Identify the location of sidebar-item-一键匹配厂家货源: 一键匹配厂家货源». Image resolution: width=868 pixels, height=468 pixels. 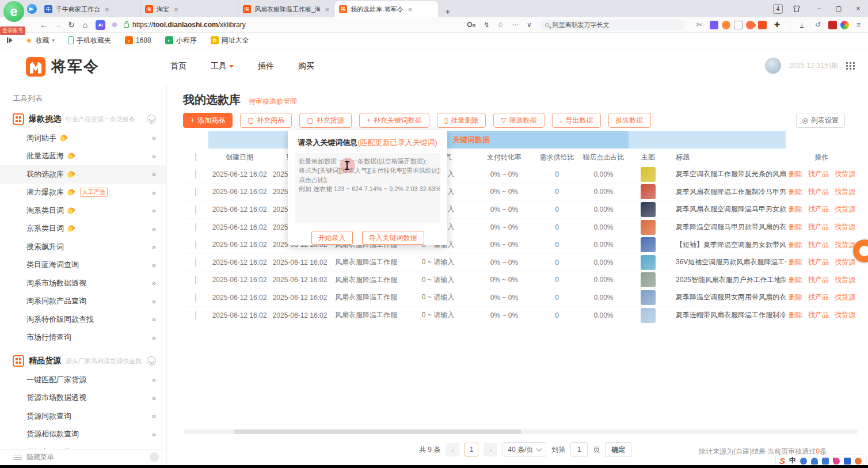
(83, 380).